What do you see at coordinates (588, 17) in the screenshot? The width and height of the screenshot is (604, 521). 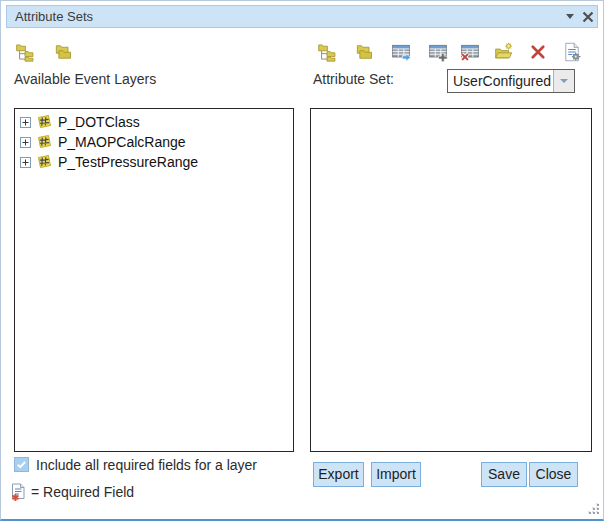 I see `close-icon` at bounding box center [588, 17].